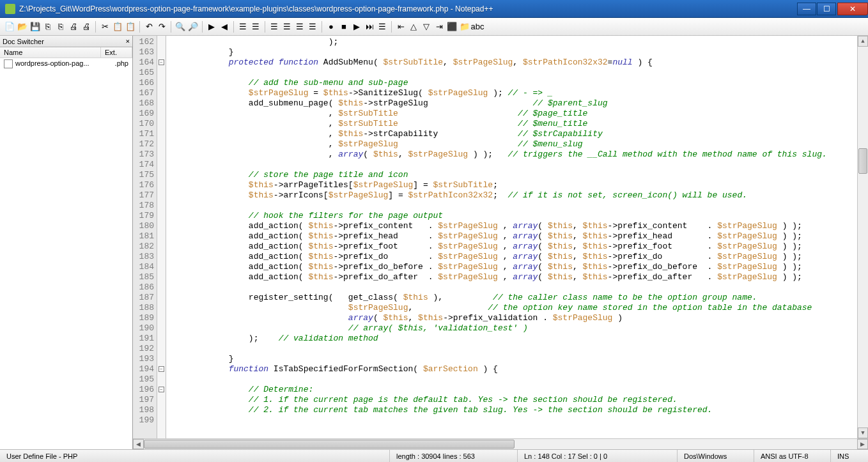 The height and width of the screenshot is (462, 868). Describe the element at coordinates (518, 63) in the screenshot. I see `code-line: protected function AddSubMenu( $strSubTi…` at that location.